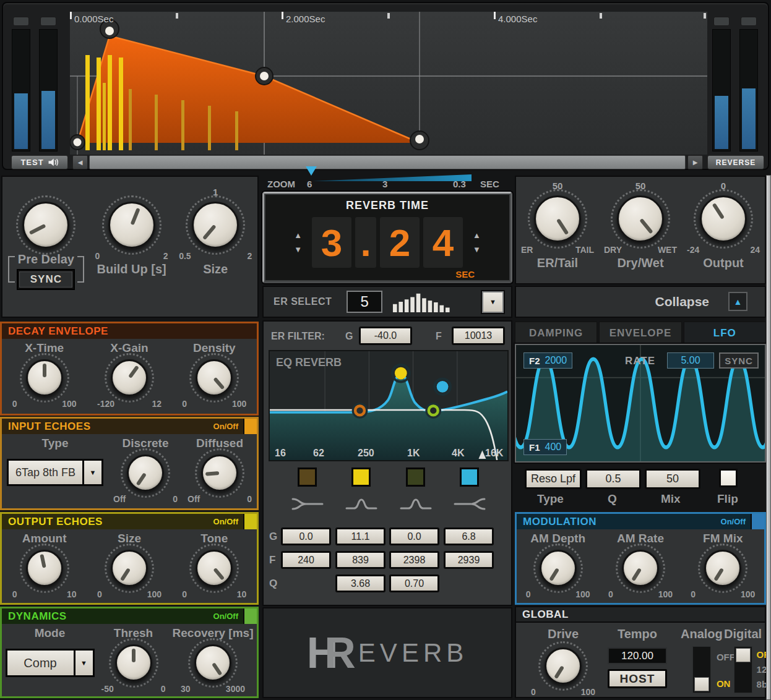  I want to click on lfo-flip-button, so click(728, 478).